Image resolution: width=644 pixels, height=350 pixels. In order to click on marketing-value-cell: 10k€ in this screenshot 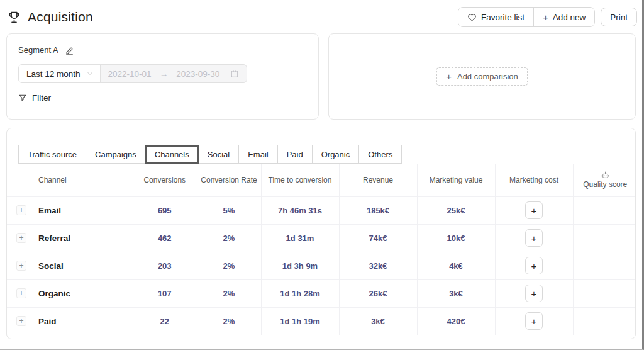, I will do `click(456, 238)`.